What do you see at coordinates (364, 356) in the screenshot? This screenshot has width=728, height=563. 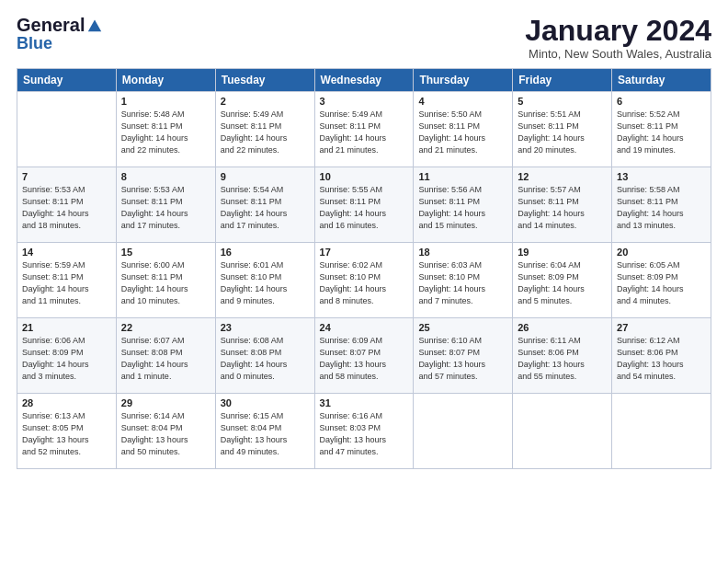 I see `week-row-4: 21Sunrise: 6:06 AMSunset: 8:09 PMDayligh…` at bounding box center [364, 356].